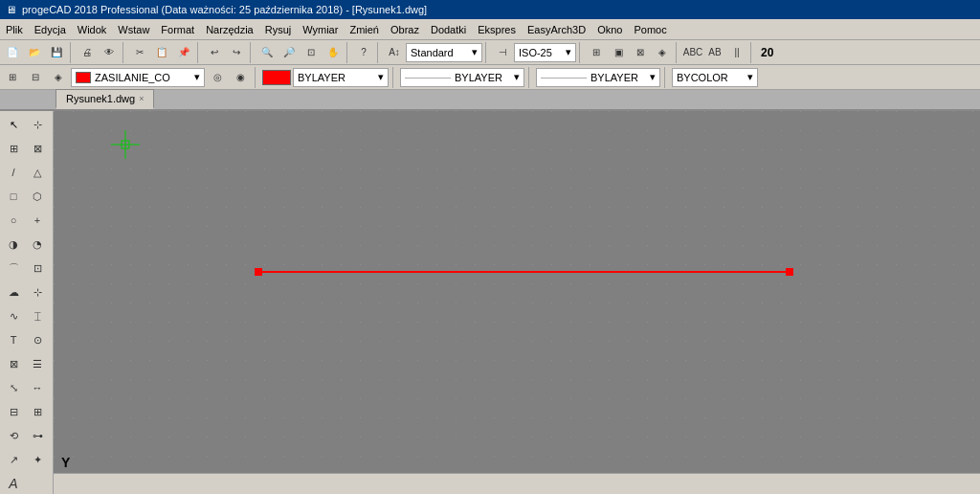  Describe the element at coordinates (13, 364) in the screenshot. I see `lt-btn21: ⊠` at that location.